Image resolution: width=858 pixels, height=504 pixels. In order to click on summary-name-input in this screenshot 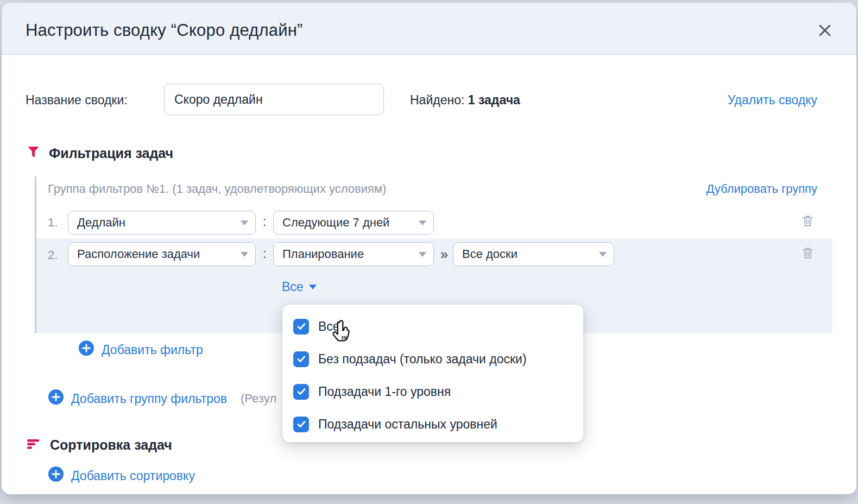, I will do `click(274, 99)`.